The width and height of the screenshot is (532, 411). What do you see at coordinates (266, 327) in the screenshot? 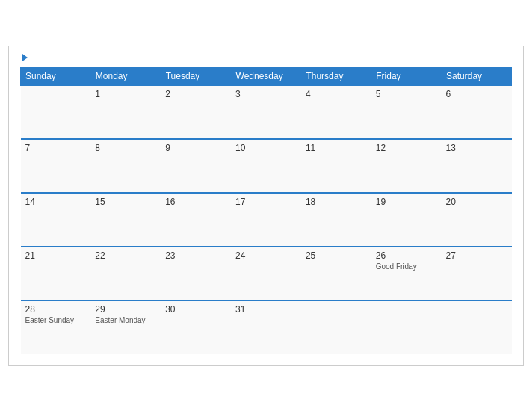
I see `calendar-week-row: 28Easter Sunday29Easter Monday3031` at bounding box center [266, 327].